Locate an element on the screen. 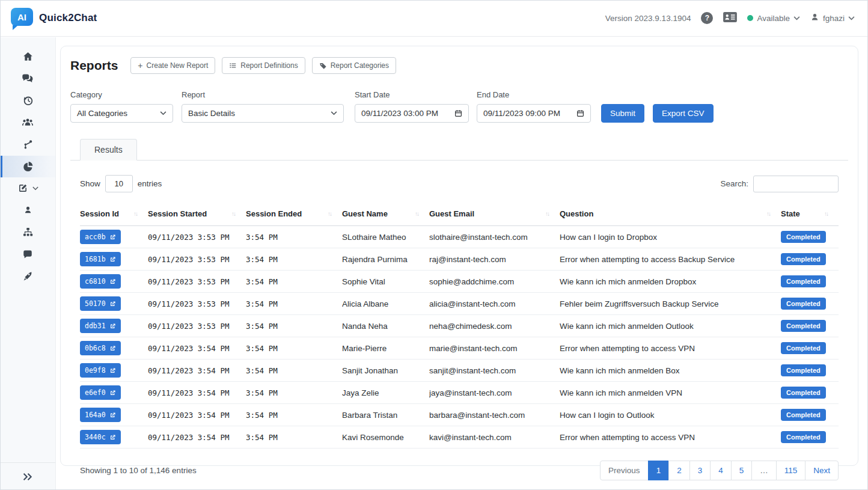 The image size is (868, 490). sidebar-collapse-toggle is located at coordinates (28, 476).